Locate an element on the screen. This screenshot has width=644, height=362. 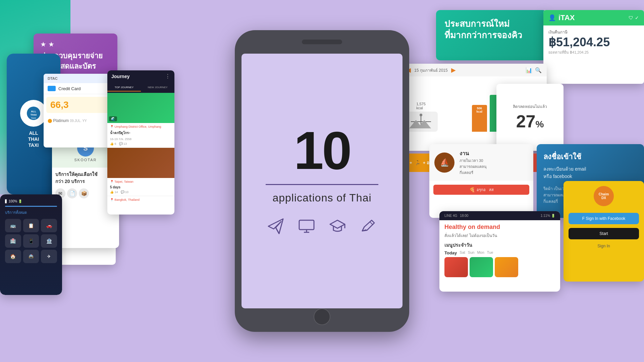
register-title: ลงชื่อเข้าใช้ is located at coordinates (590, 157).